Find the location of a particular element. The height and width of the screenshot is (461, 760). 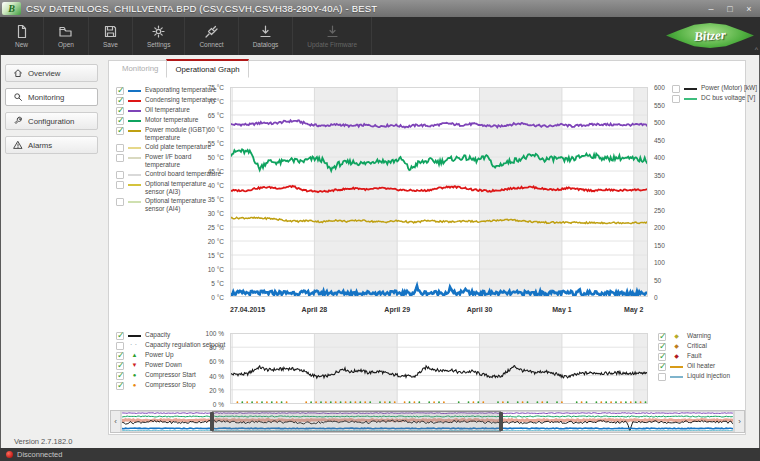

x-axis-label: April 28 is located at coordinates (315, 310).